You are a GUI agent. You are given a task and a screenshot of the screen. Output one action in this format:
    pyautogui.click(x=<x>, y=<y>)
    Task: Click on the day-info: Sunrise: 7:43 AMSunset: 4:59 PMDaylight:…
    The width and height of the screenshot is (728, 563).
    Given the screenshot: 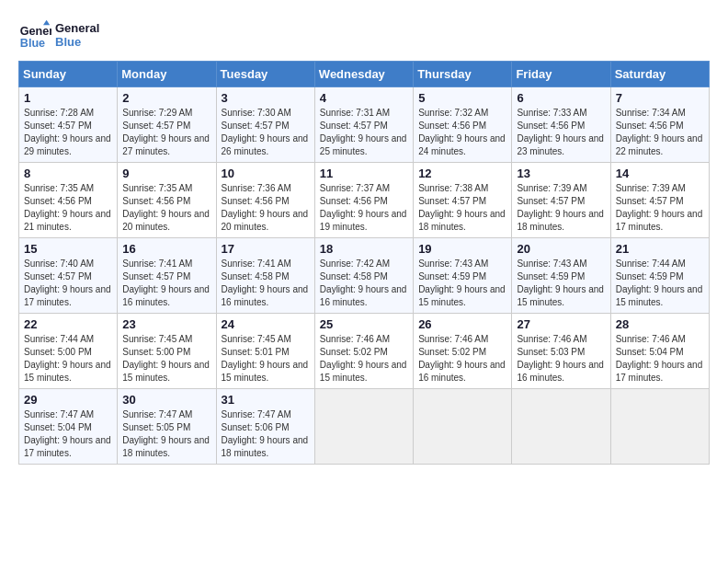 What is the action you would take?
    pyautogui.click(x=561, y=283)
    